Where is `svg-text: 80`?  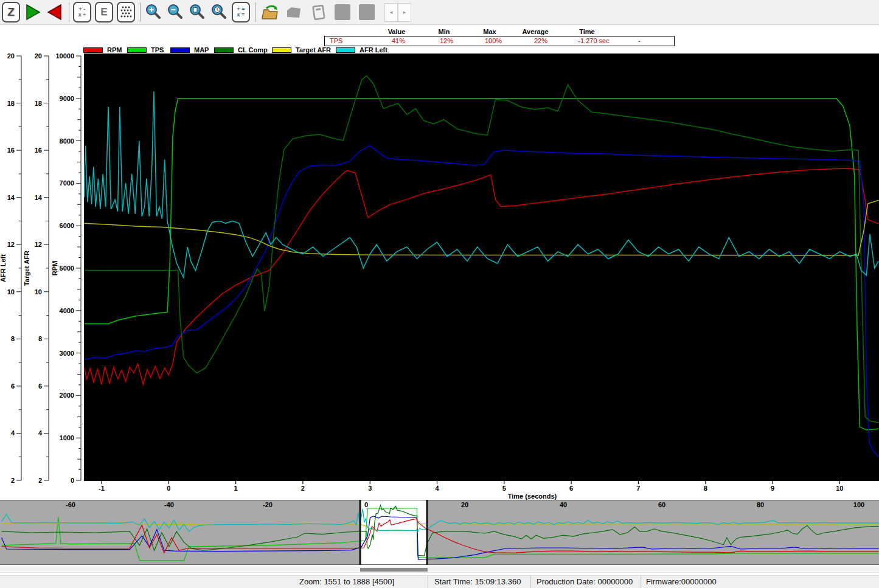
svg-text: 80 is located at coordinates (760, 505).